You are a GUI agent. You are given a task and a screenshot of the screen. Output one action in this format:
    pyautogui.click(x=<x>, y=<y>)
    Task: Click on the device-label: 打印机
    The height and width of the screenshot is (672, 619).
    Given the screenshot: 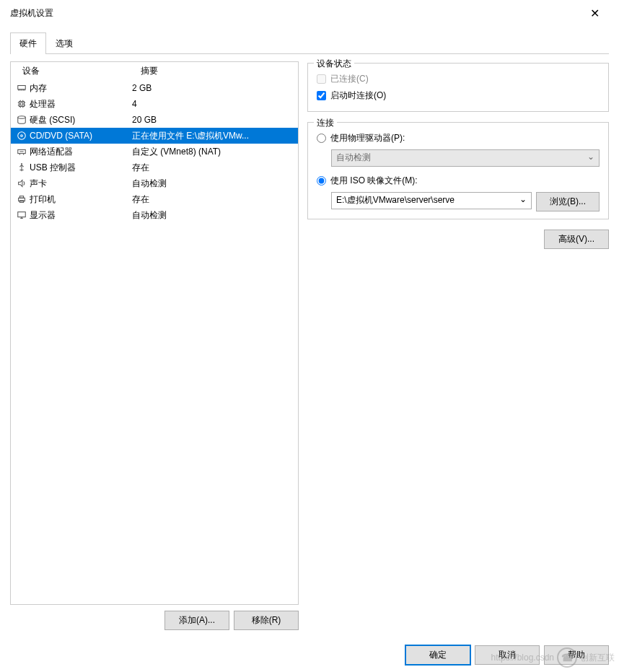 What is the action you would take?
    pyautogui.click(x=43, y=199)
    